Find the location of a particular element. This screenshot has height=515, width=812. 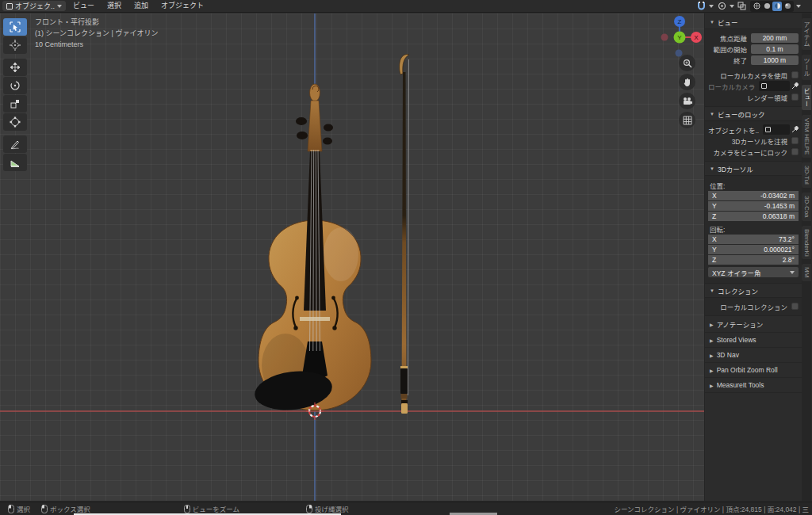

section-annotations: ▶ アノテーション is located at coordinates (753, 325).